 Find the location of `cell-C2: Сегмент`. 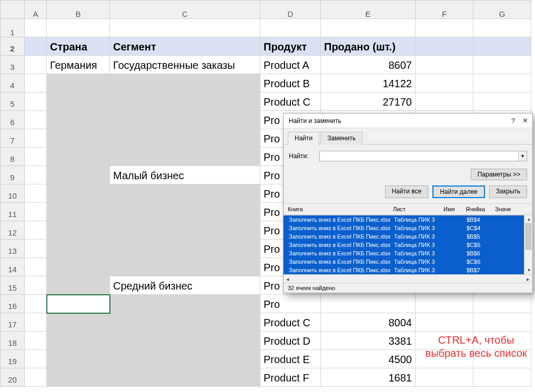

cell-C2: Сегмент is located at coordinates (185, 46).